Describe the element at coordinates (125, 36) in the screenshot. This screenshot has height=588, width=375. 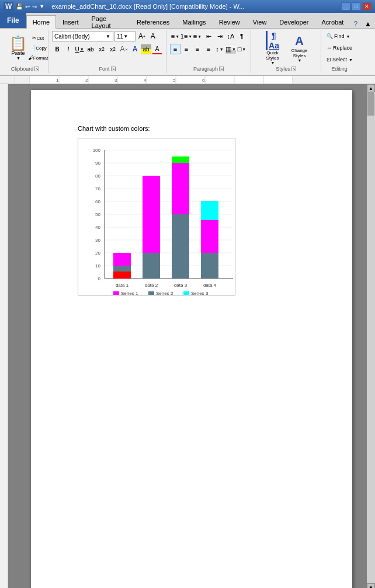
I see `font-size-selector: 11 ▼` at that location.